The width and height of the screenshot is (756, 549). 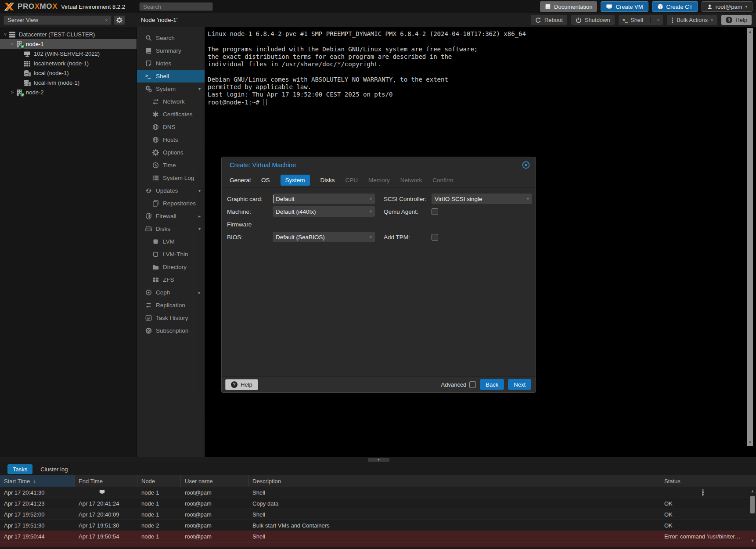 I want to click on question-icon: ?, so click(x=234, y=384).